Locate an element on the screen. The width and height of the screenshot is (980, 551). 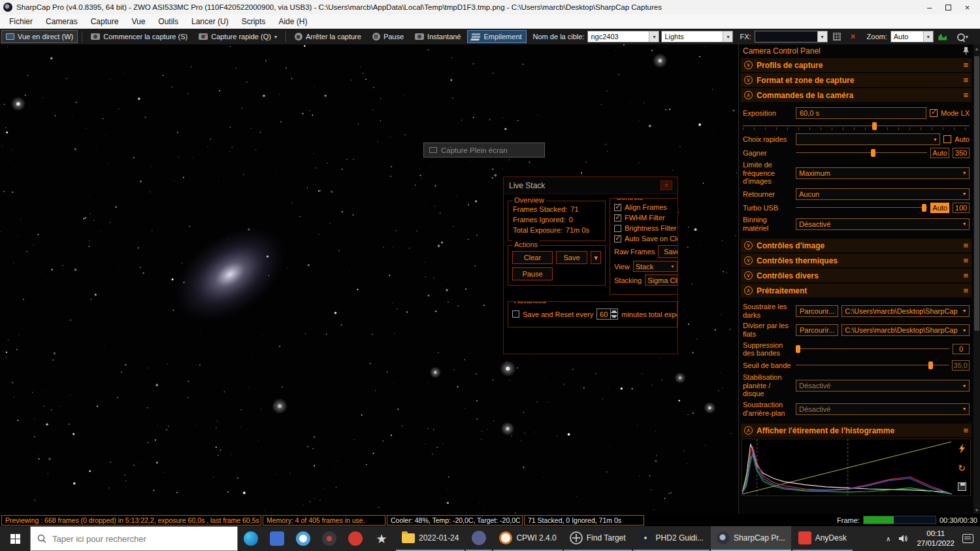
flats-browse-button: Parcourir... is located at coordinates (817, 330).